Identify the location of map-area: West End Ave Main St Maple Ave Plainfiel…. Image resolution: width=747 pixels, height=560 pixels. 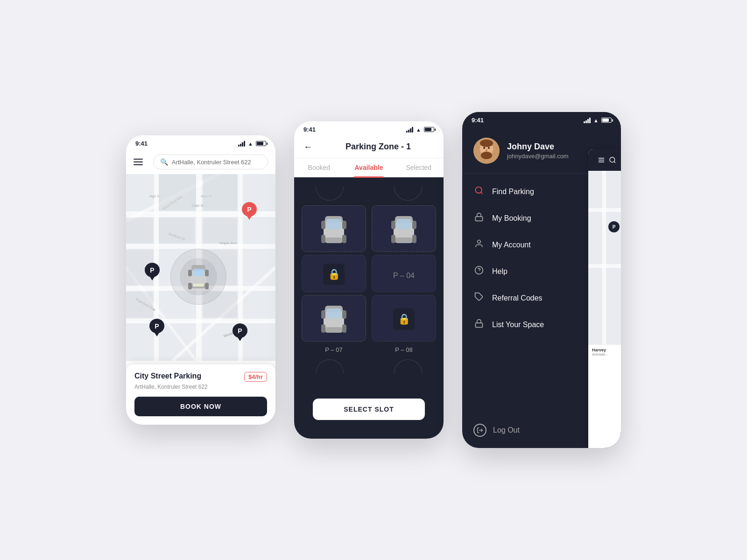
(201, 267).